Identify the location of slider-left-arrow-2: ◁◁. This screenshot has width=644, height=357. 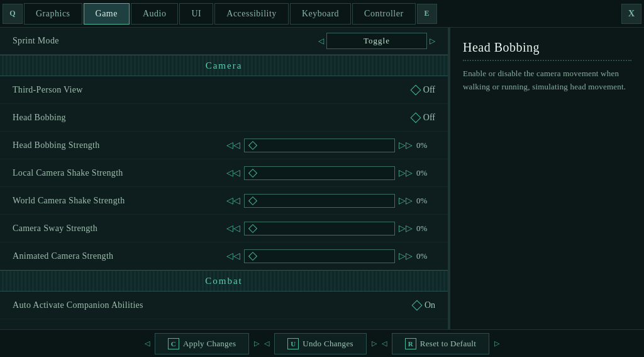
(233, 173).